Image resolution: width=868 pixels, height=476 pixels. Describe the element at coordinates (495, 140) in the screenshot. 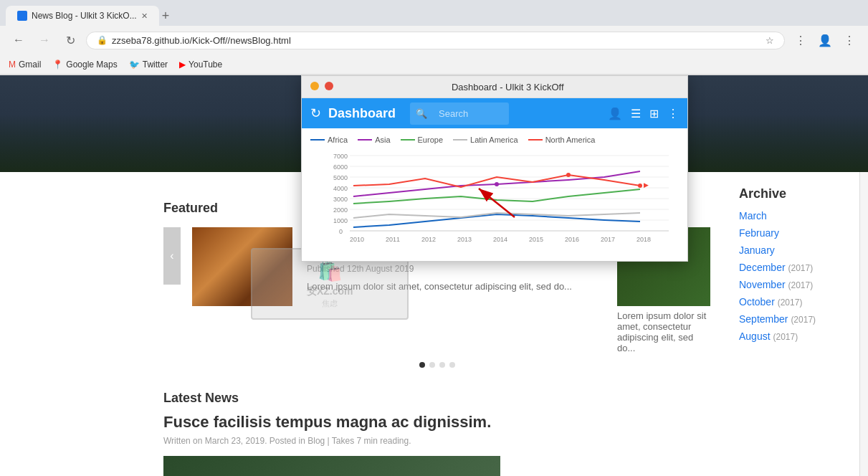

I see `legend-latin-america-label: Latin America` at that location.